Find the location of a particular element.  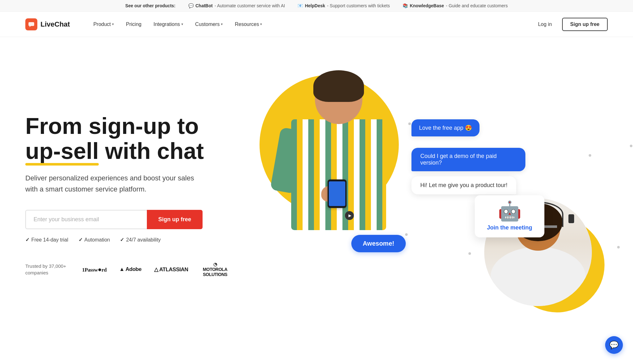

signup-button: Sign up free is located at coordinates (175, 220).